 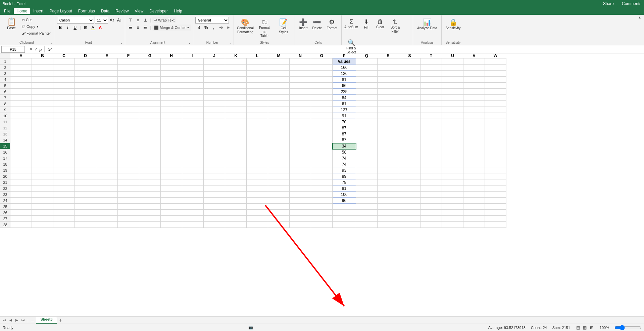 I want to click on cell-S19, so click(x=410, y=170).